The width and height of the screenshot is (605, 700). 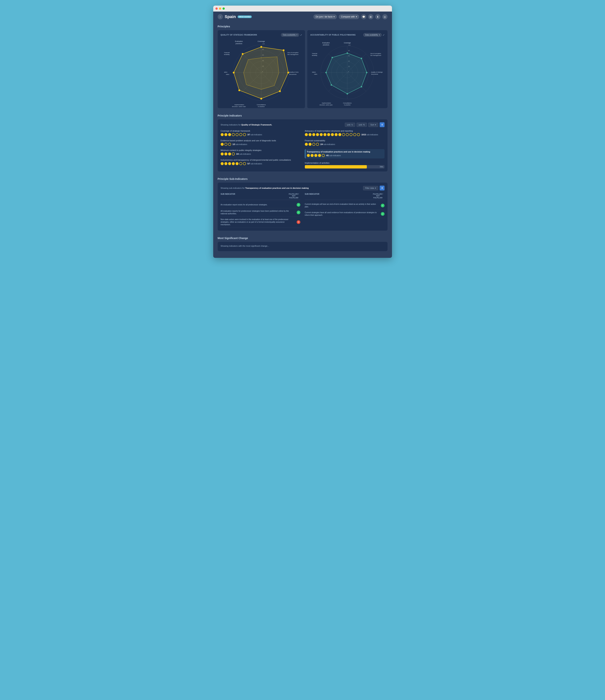 I want to click on close-dot, so click(x=216, y=9).